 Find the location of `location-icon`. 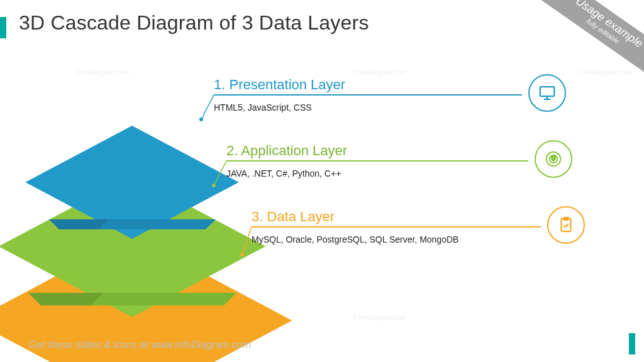

location-icon is located at coordinates (553, 159).